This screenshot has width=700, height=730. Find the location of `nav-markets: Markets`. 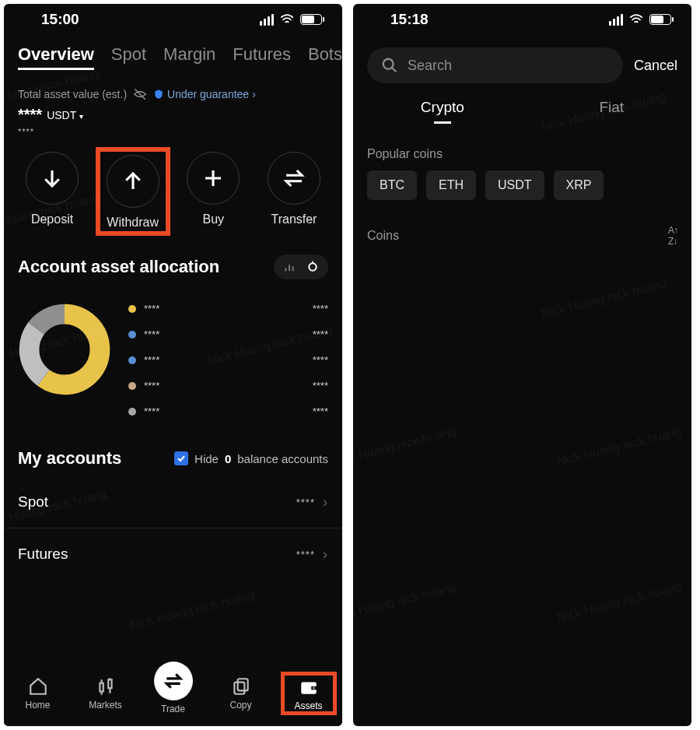

nav-markets: Markets is located at coordinates (106, 693).